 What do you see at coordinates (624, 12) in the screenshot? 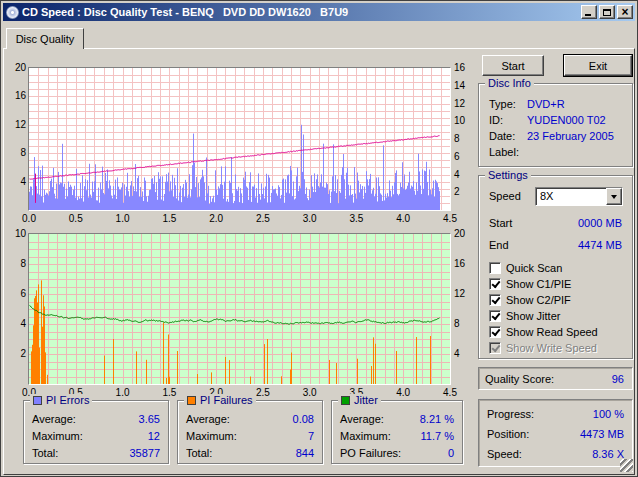
I see `close-icon` at bounding box center [624, 12].